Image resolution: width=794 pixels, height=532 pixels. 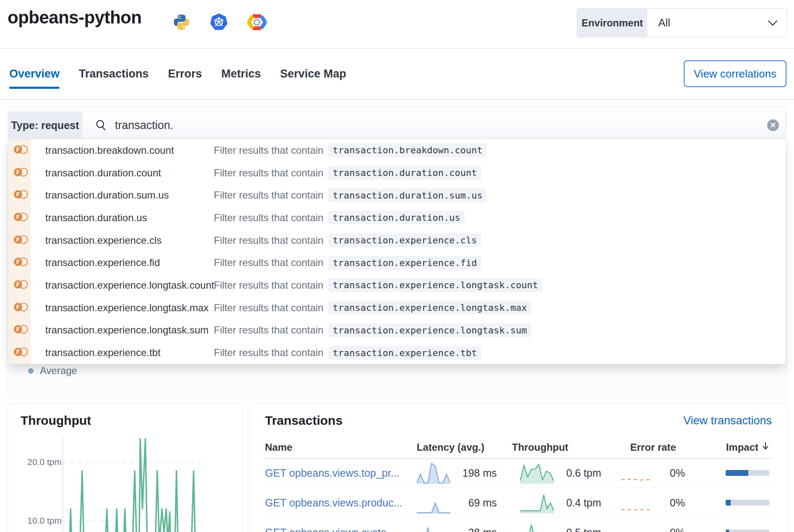 What do you see at coordinates (334, 503) in the screenshot?
I see `transaction-name-link: GET opbeans.views.produc...` at bounding box center [334, 503].